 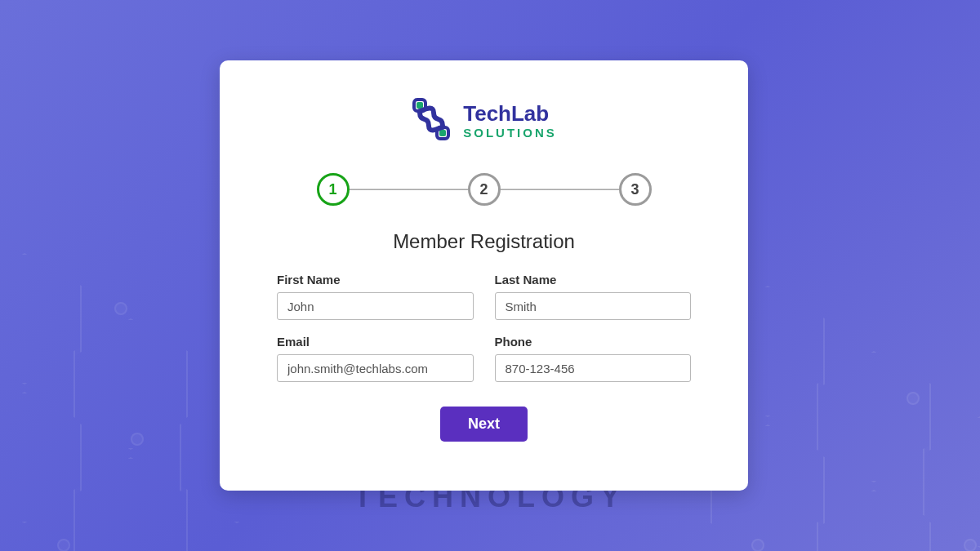 I want to click on step-1: 1, so click(x=333, y=189).